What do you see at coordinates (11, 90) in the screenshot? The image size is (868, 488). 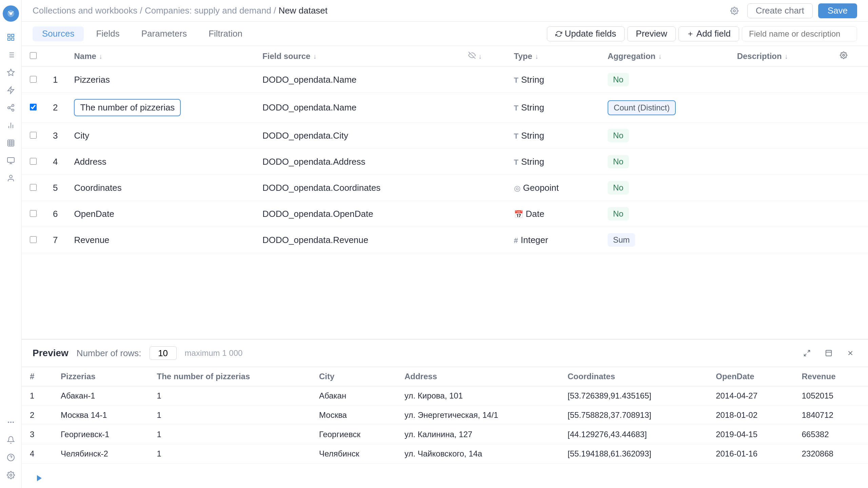 I see `sidebar-item-lightning` at bounding box center [11, 90].